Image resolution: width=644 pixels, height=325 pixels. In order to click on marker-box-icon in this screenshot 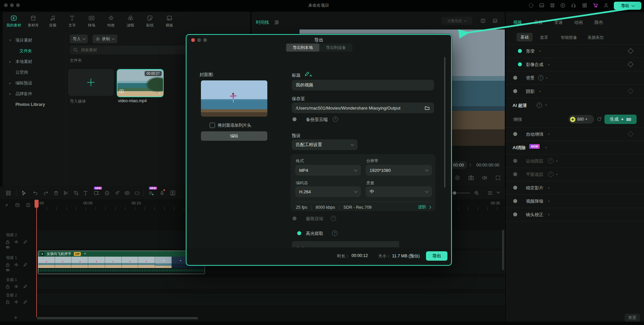, I will do `click(17, 206)`.